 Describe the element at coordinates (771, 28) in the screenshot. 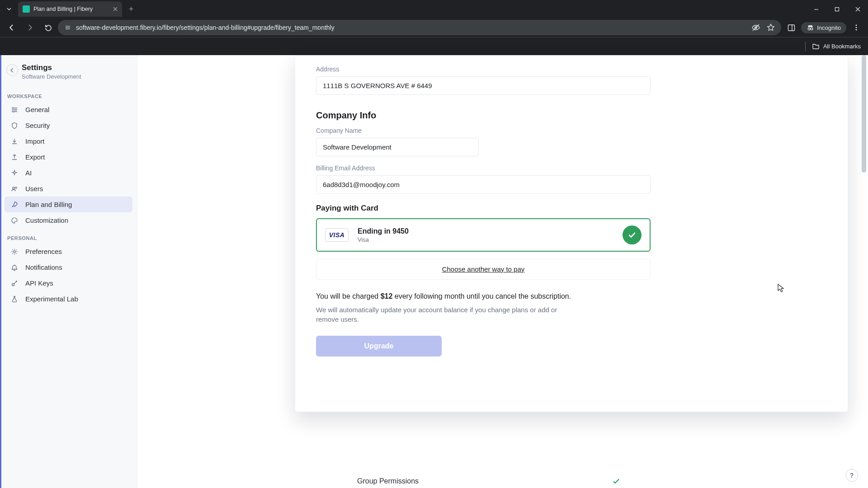

I see `bookmark-star-icon` at that location.